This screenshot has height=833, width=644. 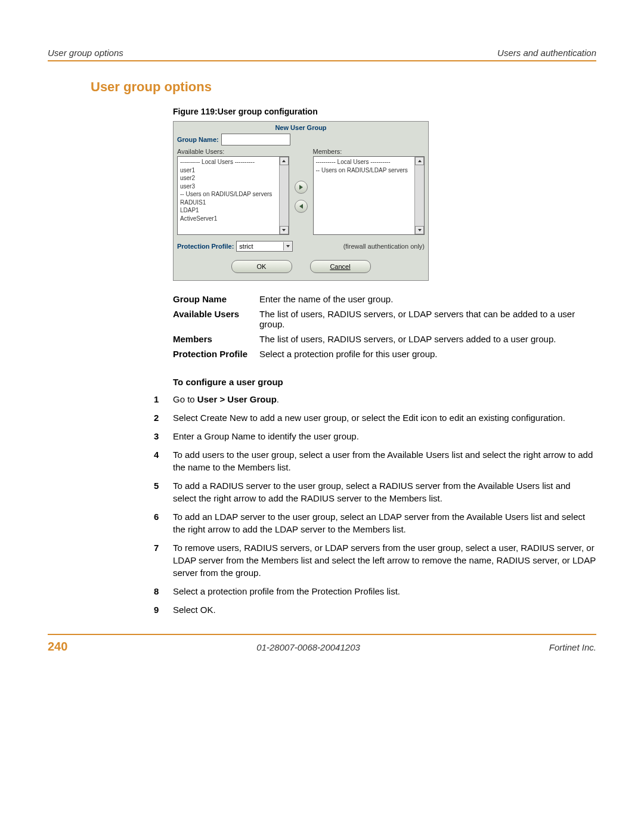 What do you see at coordinates (233, 151) in the screenshot?
I see `available-users-label: Available Users:` at bounding box center [233, 151].